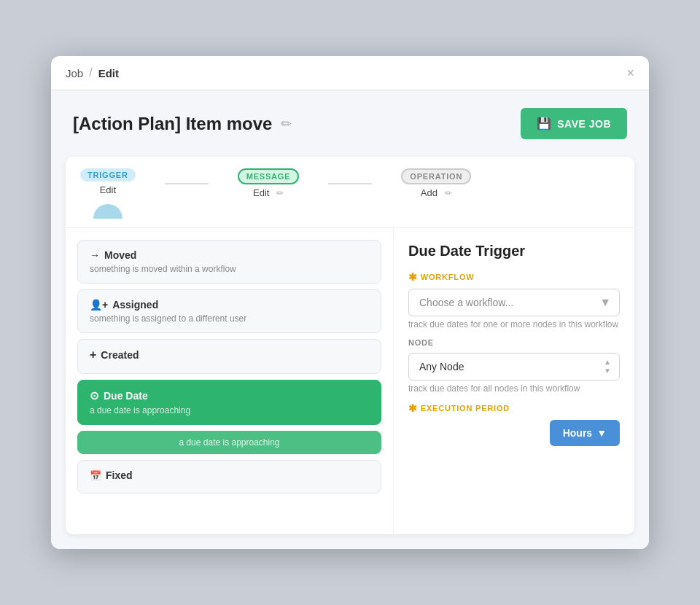 The height and width of the screenshot is (605, 700). What do you see at coordinates (578, 433) in the screenshot?
I see `hours-label: Hours` at bounding box center [578, 433].